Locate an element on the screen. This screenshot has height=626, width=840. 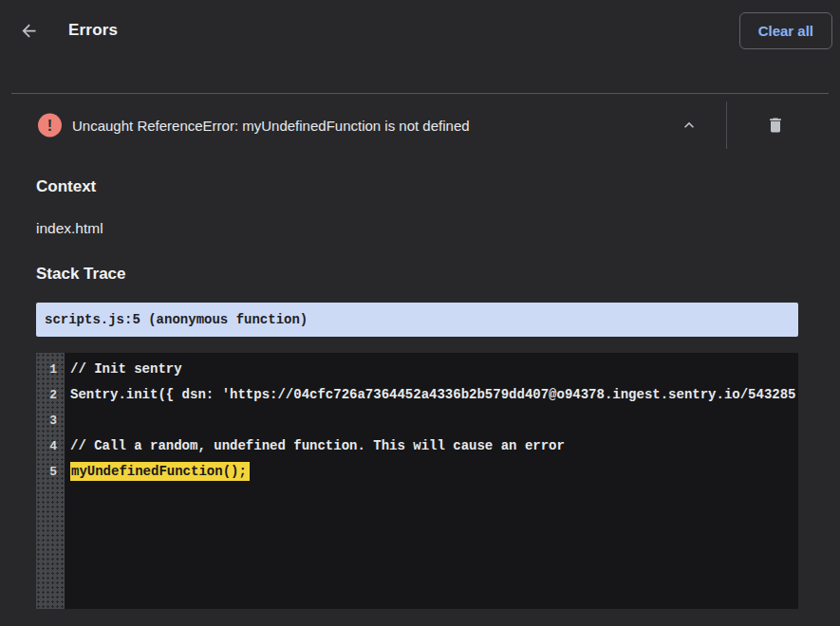
trash-icon is located at coordinates (775, 125).